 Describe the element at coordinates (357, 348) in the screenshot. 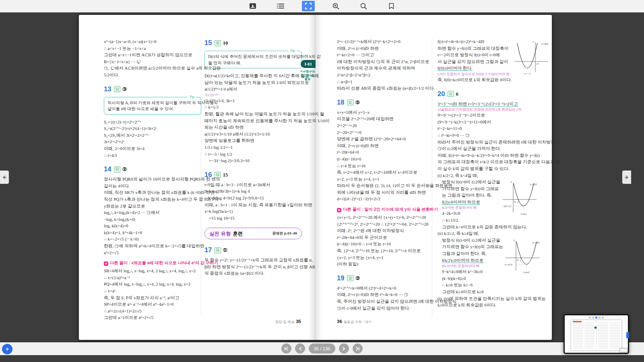

I see `last-page-button` at that location.